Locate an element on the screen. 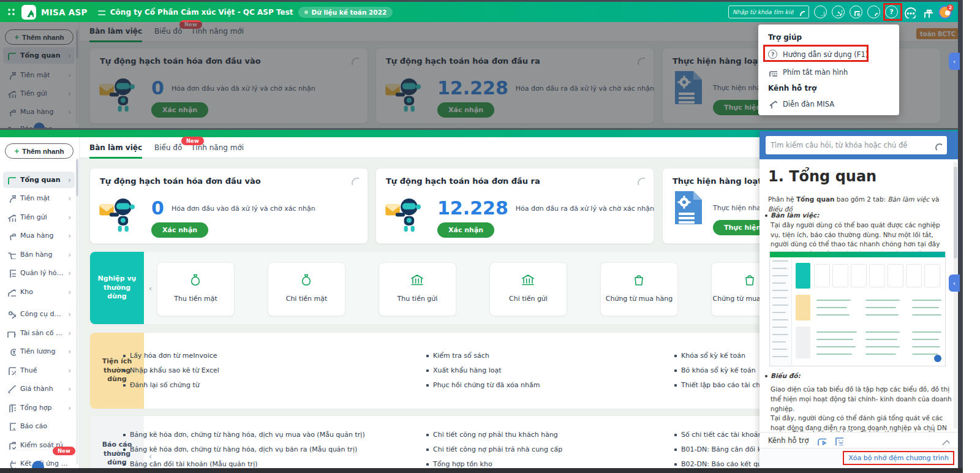 This screenshot has height=473, width=980. support-channel-label: Kênh hỗ trợ is located at coordinates (789, 441).